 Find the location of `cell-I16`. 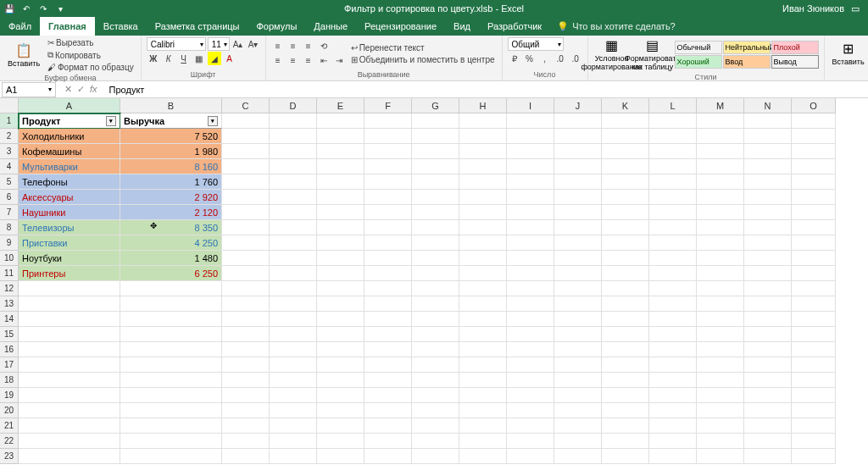

cell-I16 is located at coordinates (531, 350).